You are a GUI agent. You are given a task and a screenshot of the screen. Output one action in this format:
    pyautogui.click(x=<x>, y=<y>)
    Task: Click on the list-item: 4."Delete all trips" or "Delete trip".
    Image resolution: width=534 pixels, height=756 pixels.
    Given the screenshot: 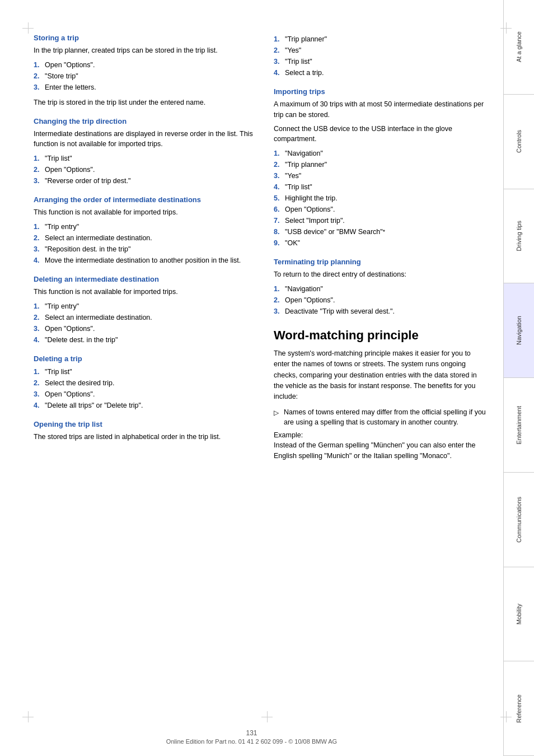 What is the action you would take?
    pyautogui.click(x=146, y=405)
    